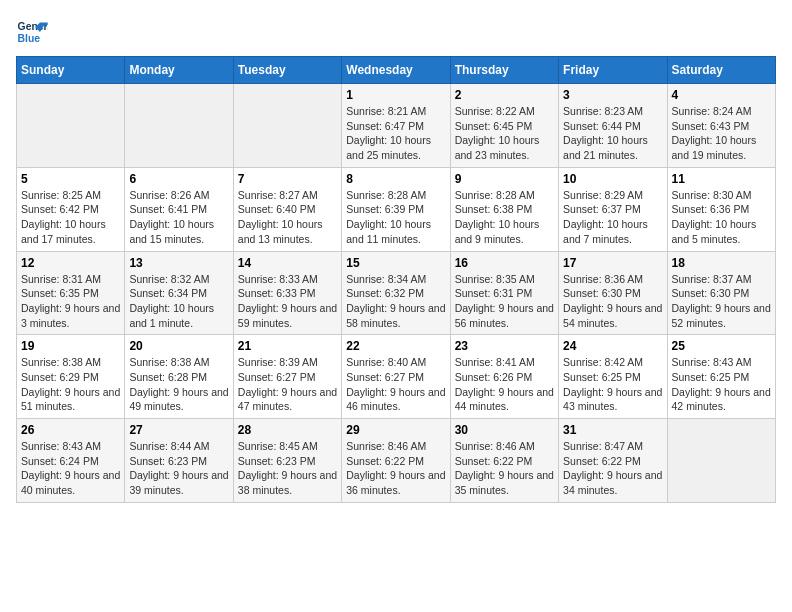 The height and width of the screenshot is (612, 792). I want to click on header-cell-thursday: Thursday, so click(504, 70).